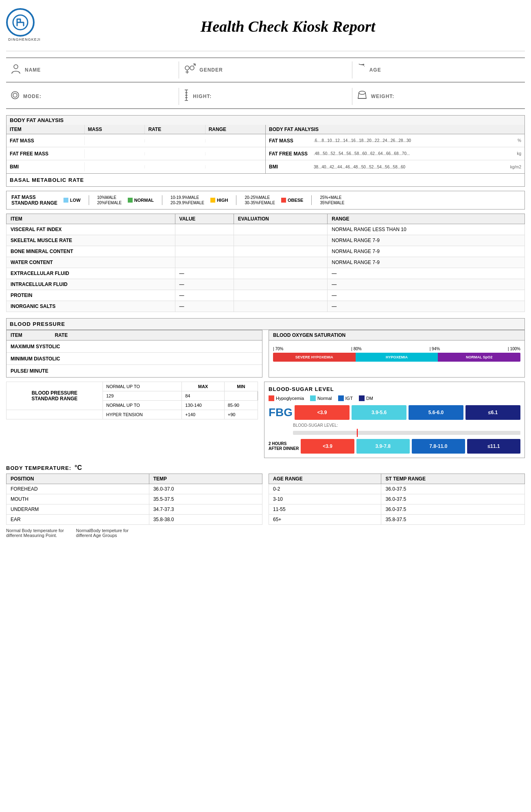  Describe the element at coordinates (361, 70) in the screenshot. I see `age-icon` at that location.